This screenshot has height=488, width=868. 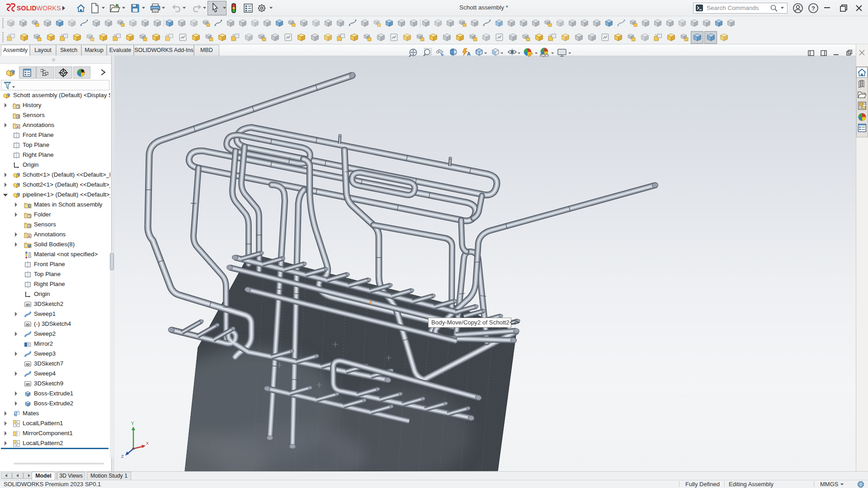 What do you see at coordinates (133, 424) in the screenshot?
I see `svg-text: Y` at bounding box center [133, 424].